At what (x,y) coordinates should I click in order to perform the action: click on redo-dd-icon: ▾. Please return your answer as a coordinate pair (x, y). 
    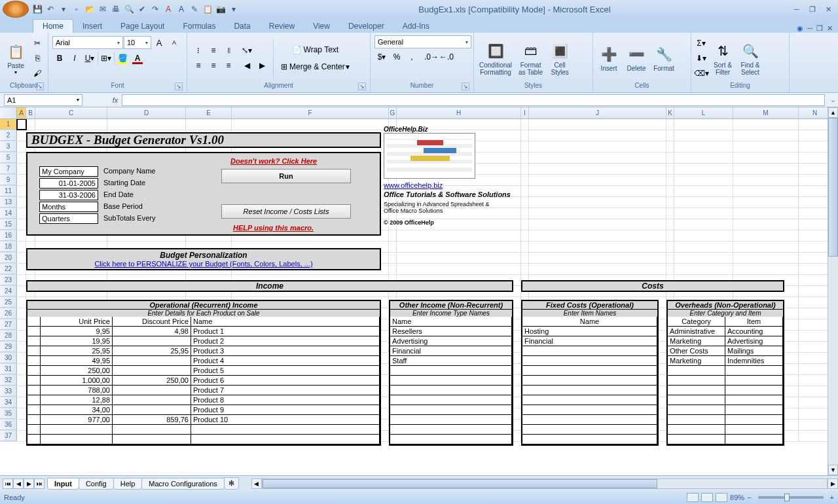
    Looking at the image, I should click on (64, 9).